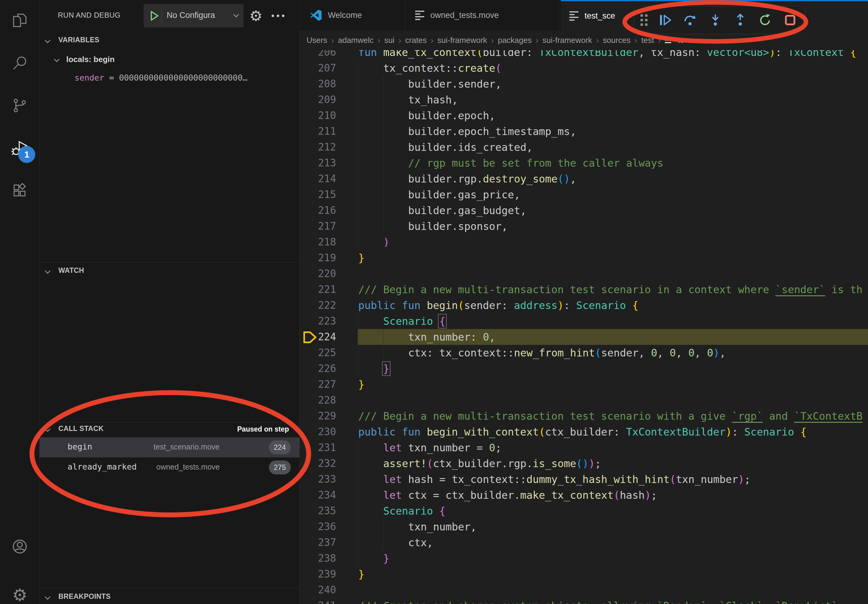  What do you see at coordinates (690, 20) in the screenshot?
I see `step-over-icon` at bounding box center [690, 20].